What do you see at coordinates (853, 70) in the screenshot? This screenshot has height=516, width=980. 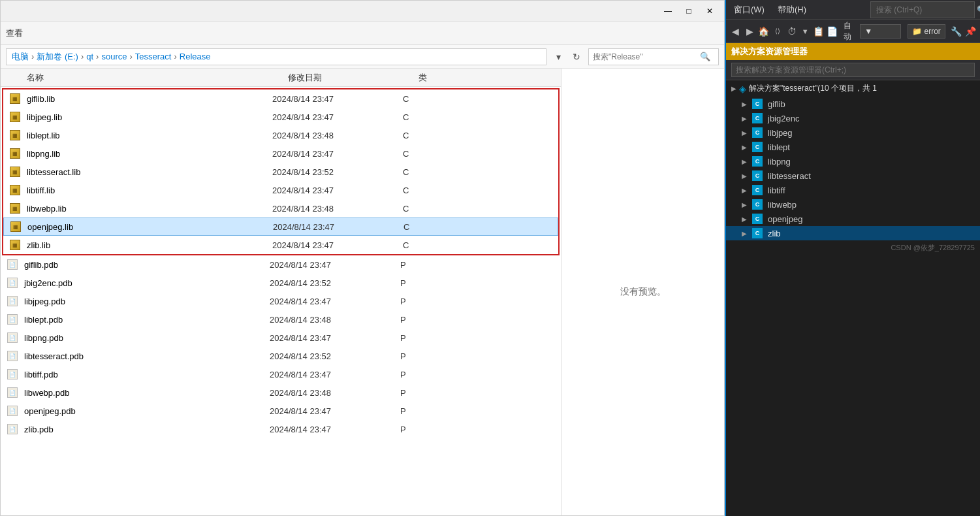 I see `vs-solution-search-input` at bounding box center [853, 70].